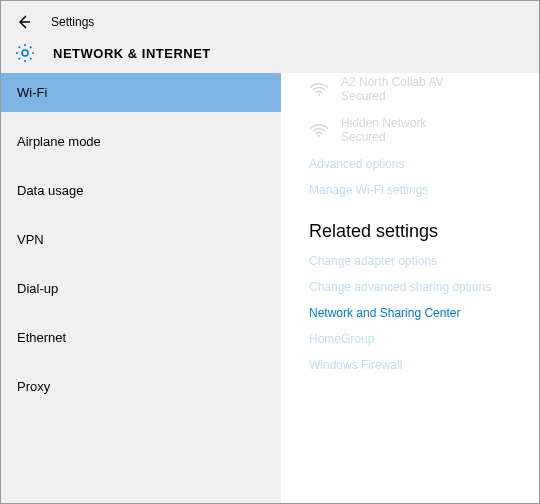  I want to click on sidebar-item-label: Dial-up, so click(38, 288).